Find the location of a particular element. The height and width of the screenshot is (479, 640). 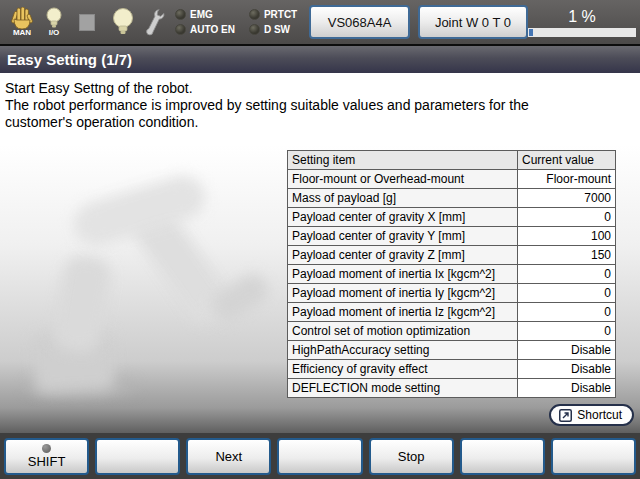

setting-item-cell: DEFLECTION mode setting is located at coordinates (403, 388).